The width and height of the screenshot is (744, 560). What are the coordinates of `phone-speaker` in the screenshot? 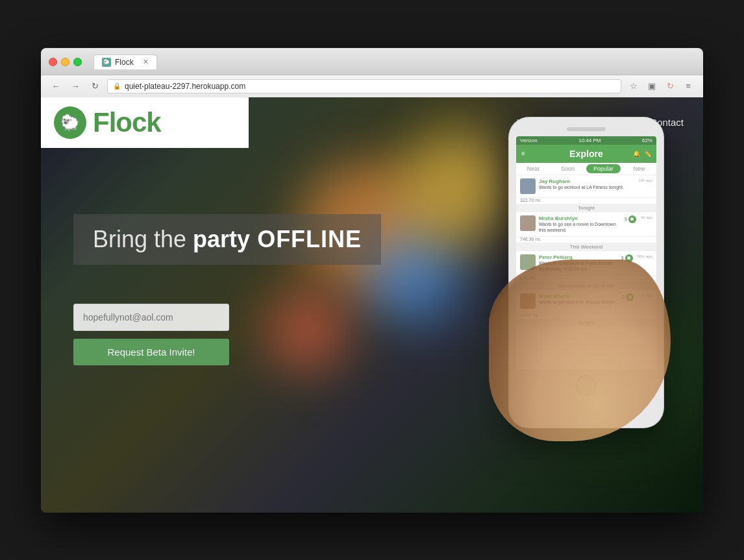 It's located at (586, 129).